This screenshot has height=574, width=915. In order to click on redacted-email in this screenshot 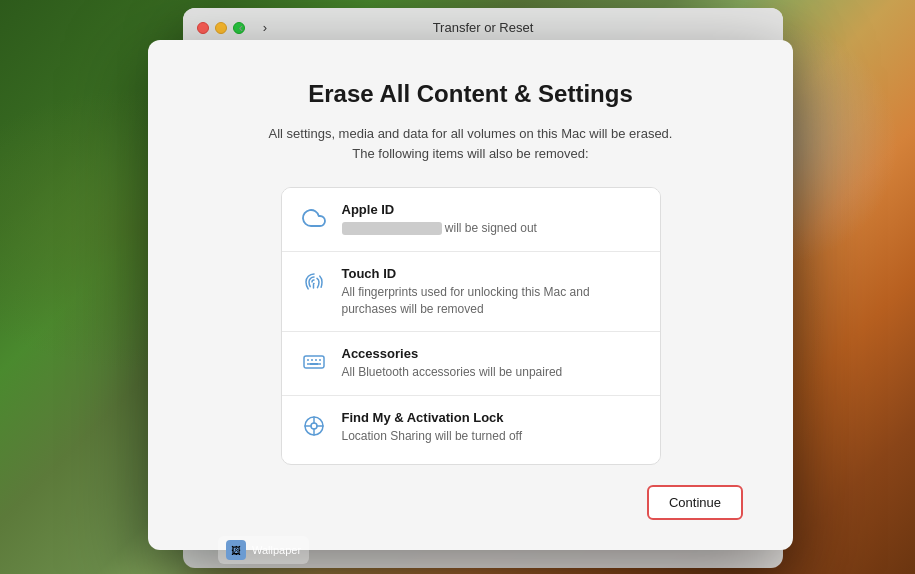, I will do `click(392, 228)`.